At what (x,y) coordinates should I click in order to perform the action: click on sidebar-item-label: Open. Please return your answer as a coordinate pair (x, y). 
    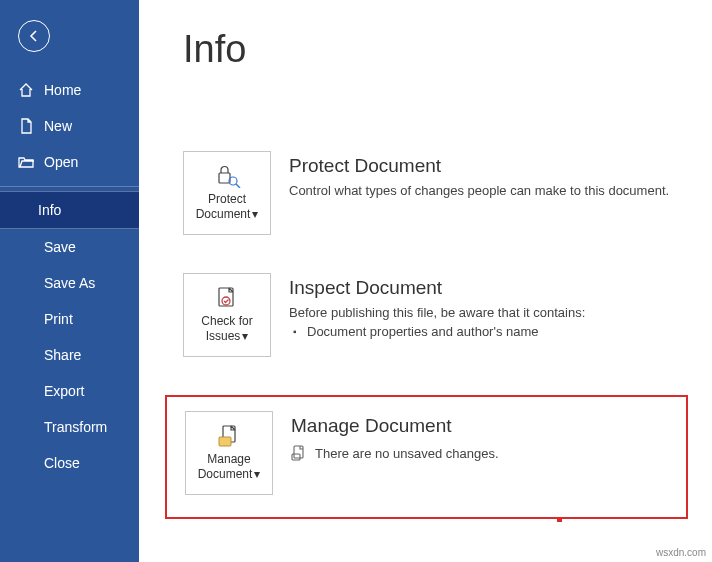
    Looking at the image, I should click on (61, 162).